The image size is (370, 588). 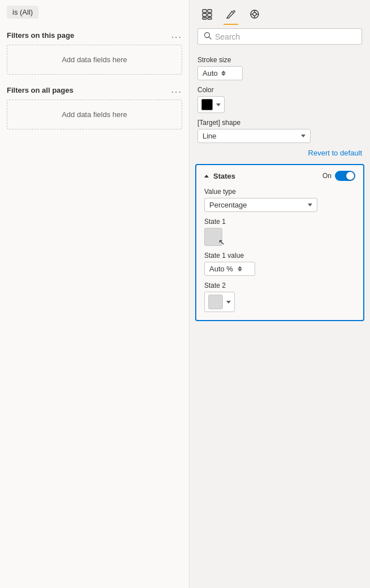 What do you see at coordinates (279, 123) in the screenshot?
I see `target-shape-label: [Target] shape` at bounding box center [279, 123].